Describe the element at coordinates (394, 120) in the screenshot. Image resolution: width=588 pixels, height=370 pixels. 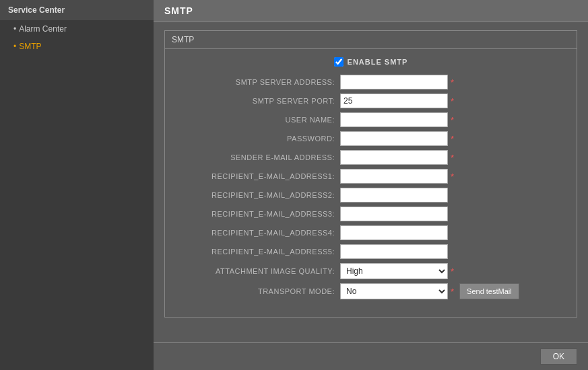
I see `user-name-input` at that location.